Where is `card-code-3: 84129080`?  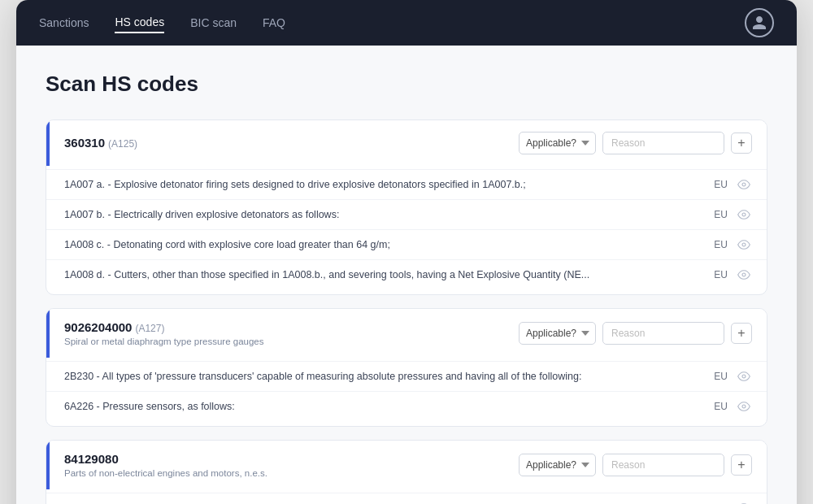 card-code-3: 84129080 is located at coordinates (166, 459).